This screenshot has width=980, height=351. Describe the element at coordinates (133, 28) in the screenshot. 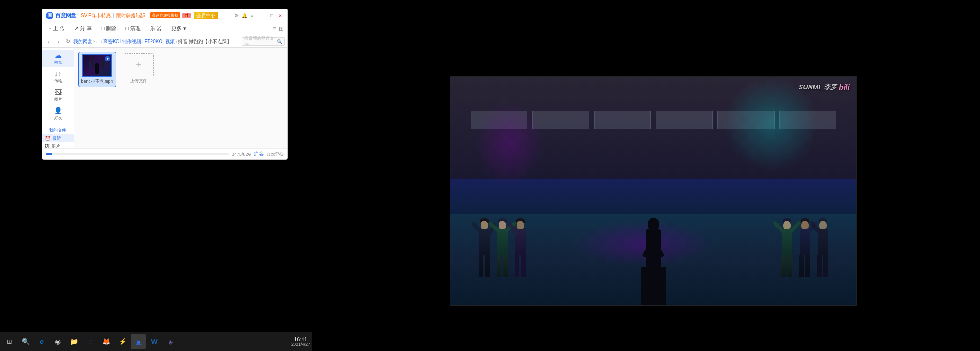

I see `clean-button: □ 清理` at that location.